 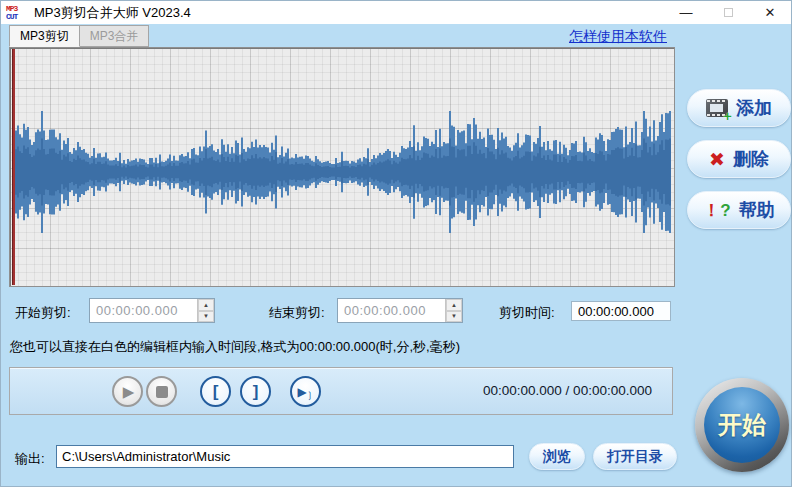 I want to click on bracket-right-icon: ], so click(x=256, y=392).